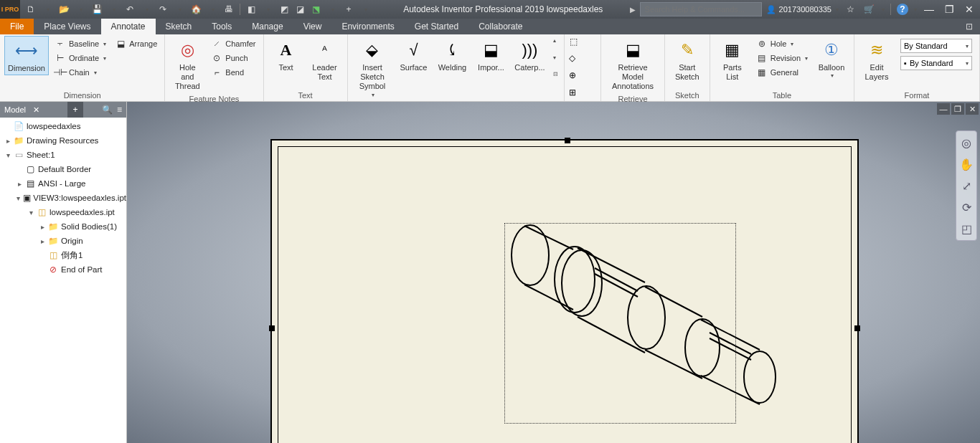  What do you see at coordinates (267, 27) in the screenshot?
I see `tab-manage: Manage` at bounding box center [267, 27].